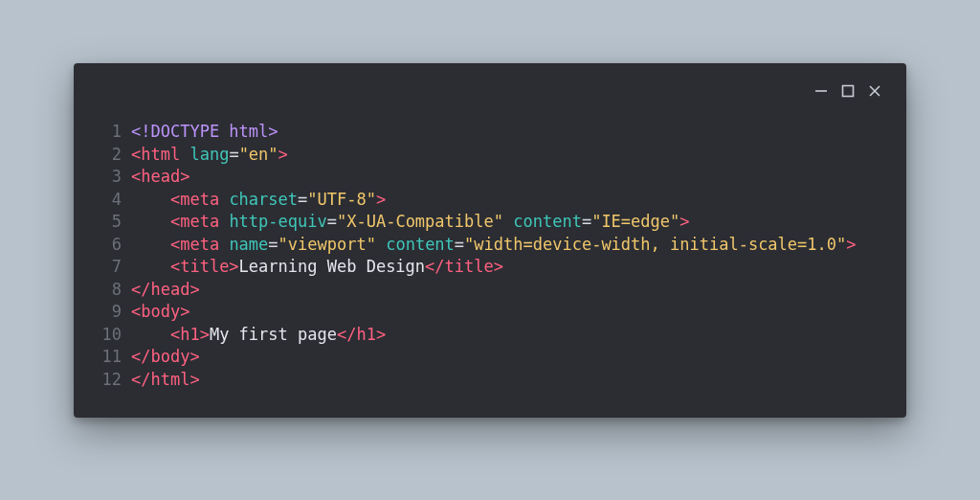  What do you see at coordinates (115, 380) in the screenshot?
I see `line-number: 12` at bounding box center [115, 380].